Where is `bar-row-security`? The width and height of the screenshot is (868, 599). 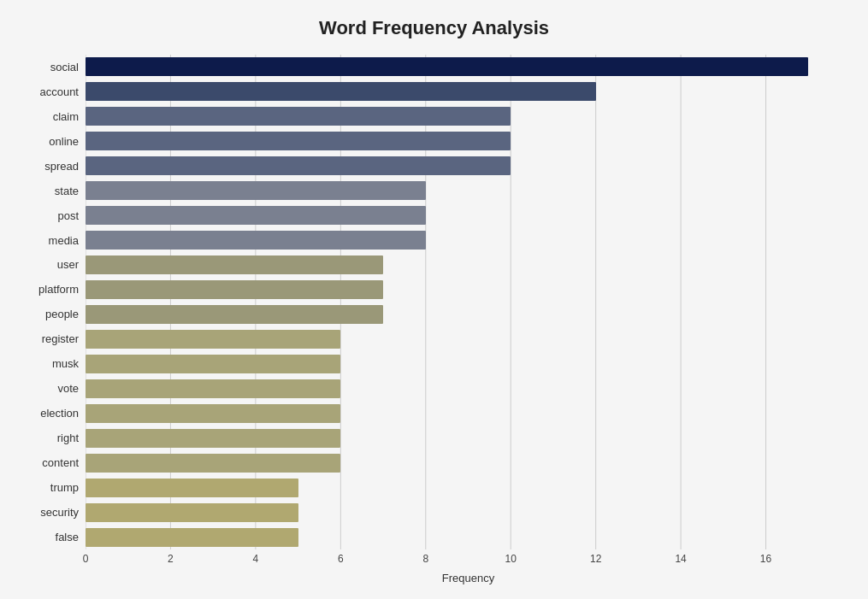 bar-row-security is located at coordinates (469, 513).